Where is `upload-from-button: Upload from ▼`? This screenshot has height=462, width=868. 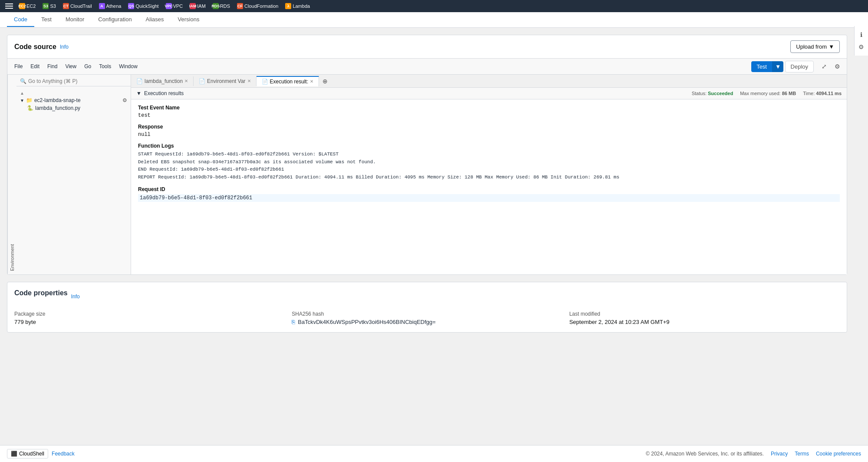 upload-from-button: Upload from ▼ is located at coordinates (815, 47).